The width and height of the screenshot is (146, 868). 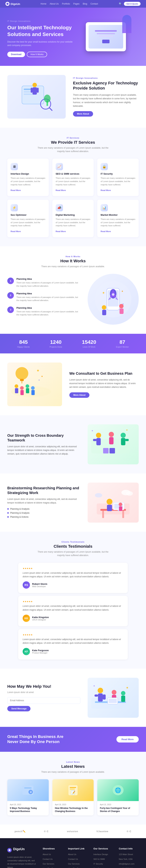 What do you see at coordinates (73, 797) in the screenshot?
I see `news-card-1: 📝 April 18, 2023 How Window Technology I…` at bounding box center [73, 797].